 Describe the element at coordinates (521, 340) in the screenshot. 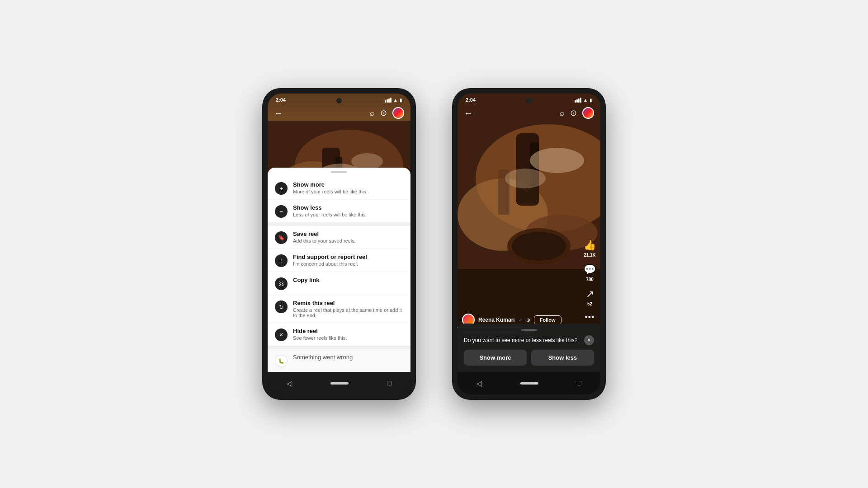

I see `modal-title: Do you want to see more or less reels li…` at that location.